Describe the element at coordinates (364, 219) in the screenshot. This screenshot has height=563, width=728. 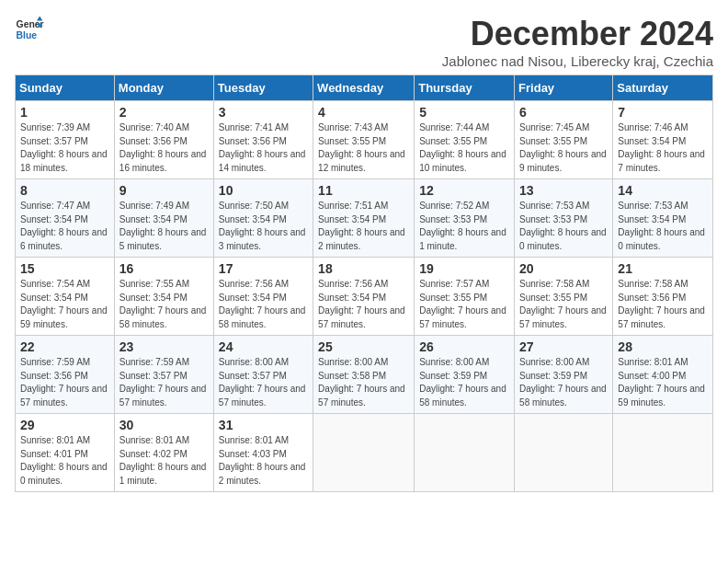
I see `calendar-week-row: 8Sunrise: 7:47 AMSunset: 3:54 PMDaylight…` at that location.